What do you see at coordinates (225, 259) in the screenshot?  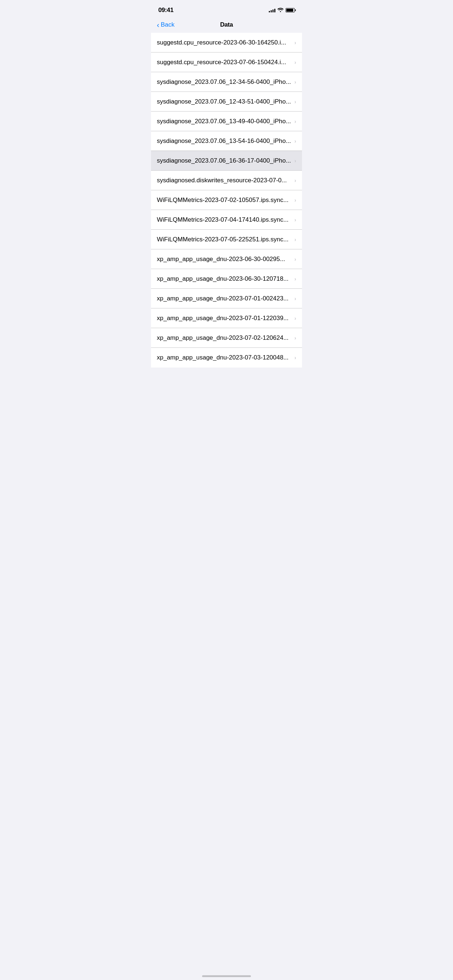 I see `list-item-label: xp_amp_app_usage_dnu-2023-06-30-00295...` at bounding box center [225, 259].